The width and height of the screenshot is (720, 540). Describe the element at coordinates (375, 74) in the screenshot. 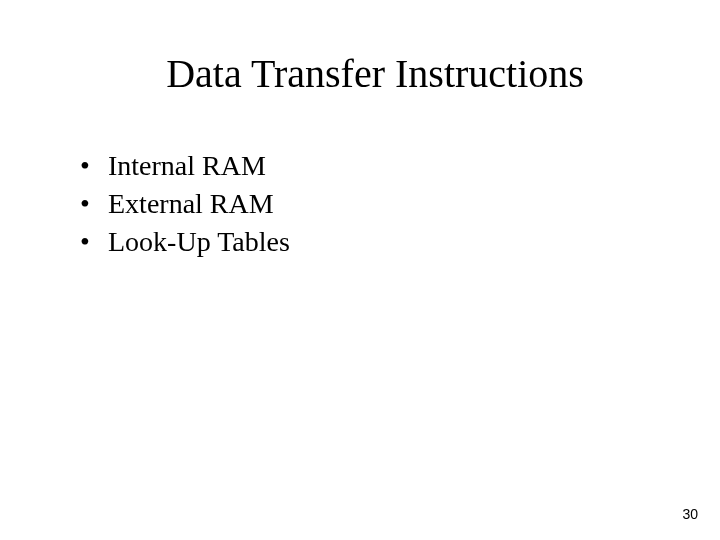

I see `slide-title: Data Transfer Instructions` at that location.